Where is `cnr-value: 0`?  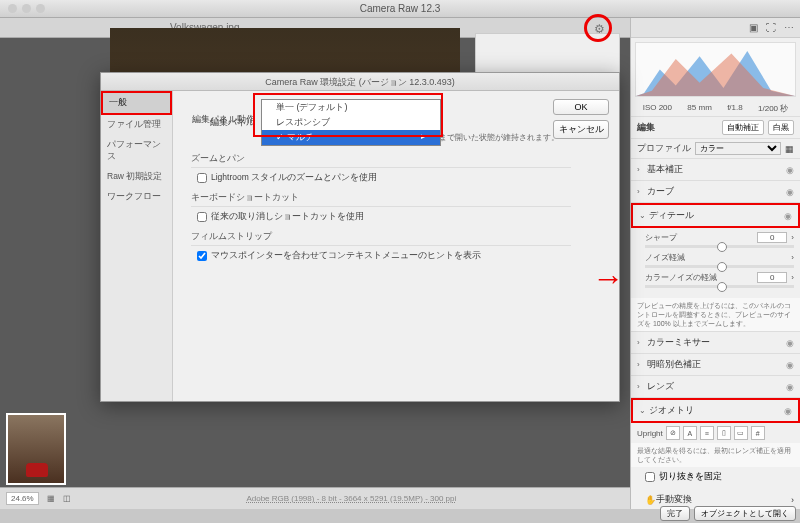
cnr-value: 0 is located at coordinates (772, 278).